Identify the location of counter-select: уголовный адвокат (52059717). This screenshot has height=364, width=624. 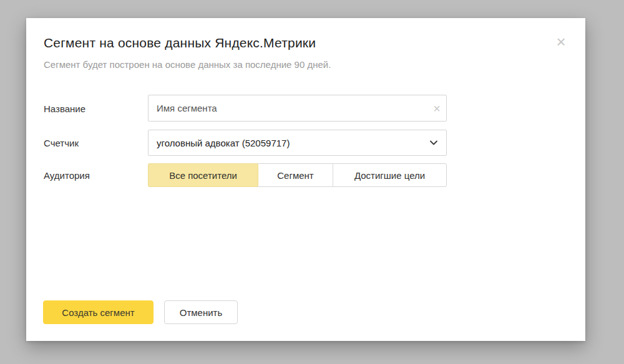
(297, 143).